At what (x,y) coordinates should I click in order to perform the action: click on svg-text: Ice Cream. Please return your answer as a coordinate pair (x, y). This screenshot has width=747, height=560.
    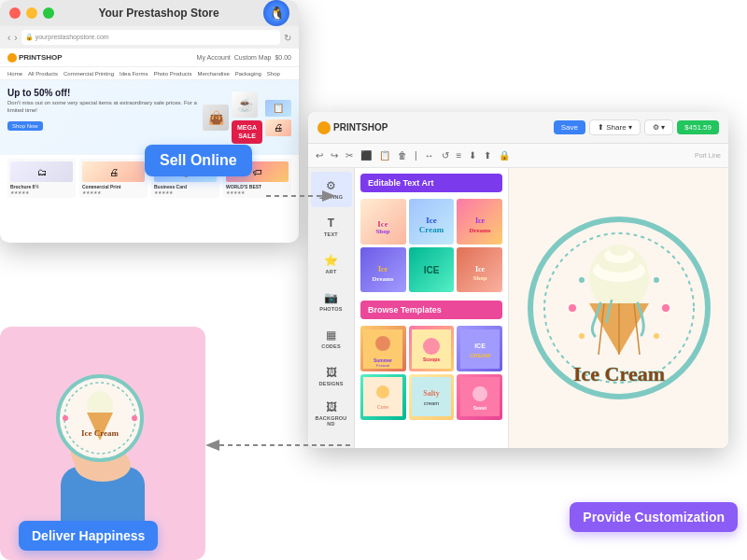
    Looking at the image, I should click on (101, 433).